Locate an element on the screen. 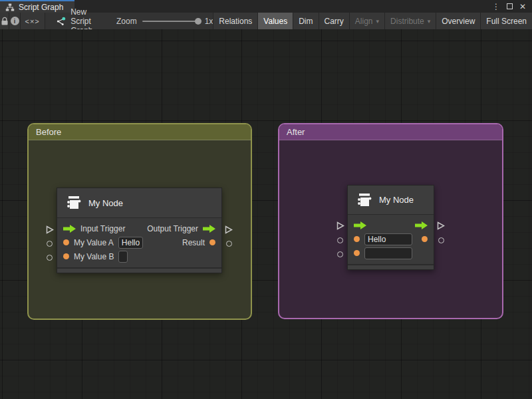  window-controls: ⋮ ✕ is located at coordinates (509, 7).